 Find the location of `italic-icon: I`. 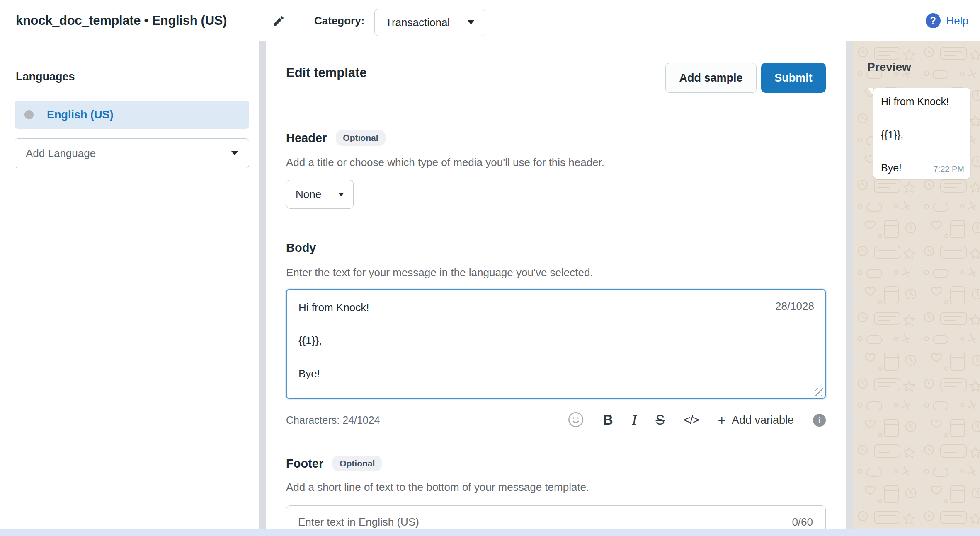

italic-icon: I is located at coordinates (634, 420).